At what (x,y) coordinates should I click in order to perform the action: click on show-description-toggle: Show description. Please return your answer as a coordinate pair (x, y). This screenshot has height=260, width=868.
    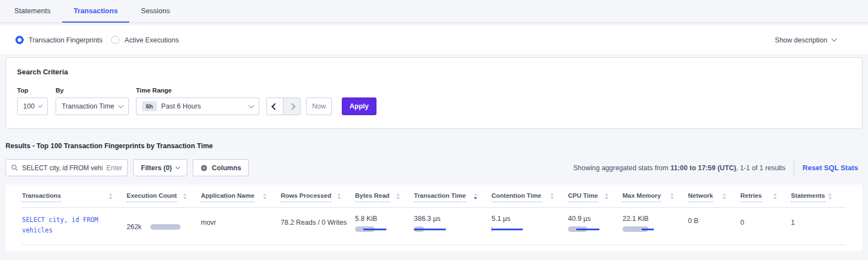
    Looking at the image, I should click on (806, 40).